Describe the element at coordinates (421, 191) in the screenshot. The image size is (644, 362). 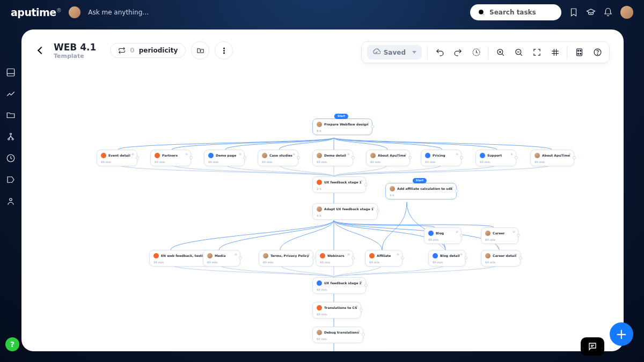
I see `node-affiliate-calc: Start ≡ Add affiliate calculation to sdk…` at that location.